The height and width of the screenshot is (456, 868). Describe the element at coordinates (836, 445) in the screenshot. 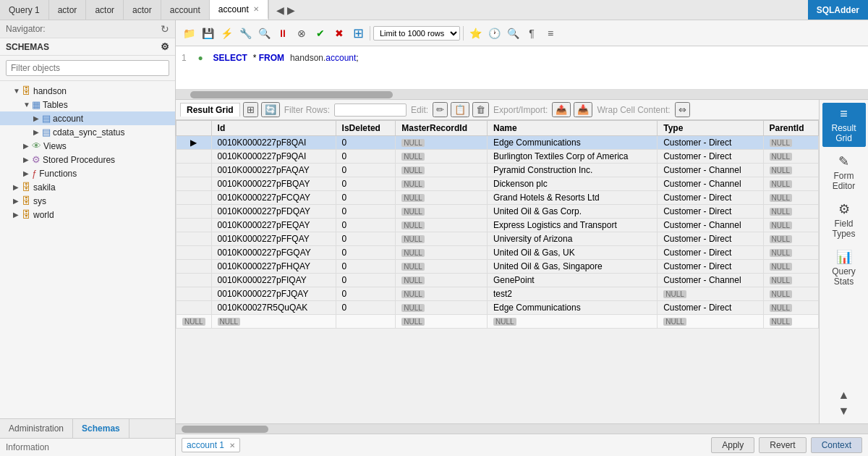

I see `context-btn: Context` at that location.